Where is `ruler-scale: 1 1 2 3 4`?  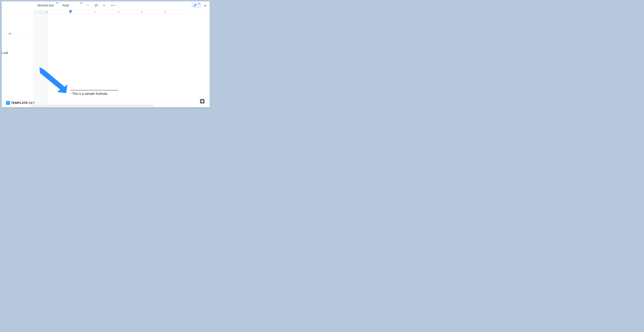 ruler-scale: 1 1 2 3 4 is located at coordinates (122, 12).